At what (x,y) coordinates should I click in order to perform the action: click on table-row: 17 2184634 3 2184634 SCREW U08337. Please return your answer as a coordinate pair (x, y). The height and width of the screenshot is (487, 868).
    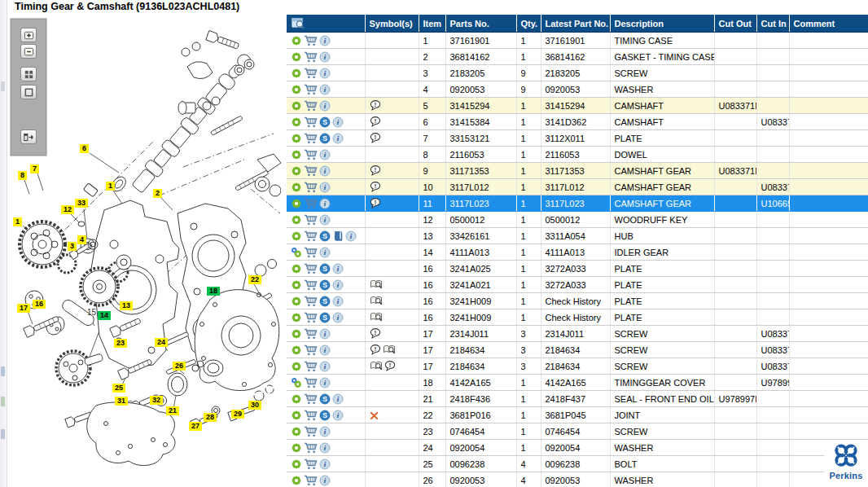
    Looking at the image, I should click on (577, 366).